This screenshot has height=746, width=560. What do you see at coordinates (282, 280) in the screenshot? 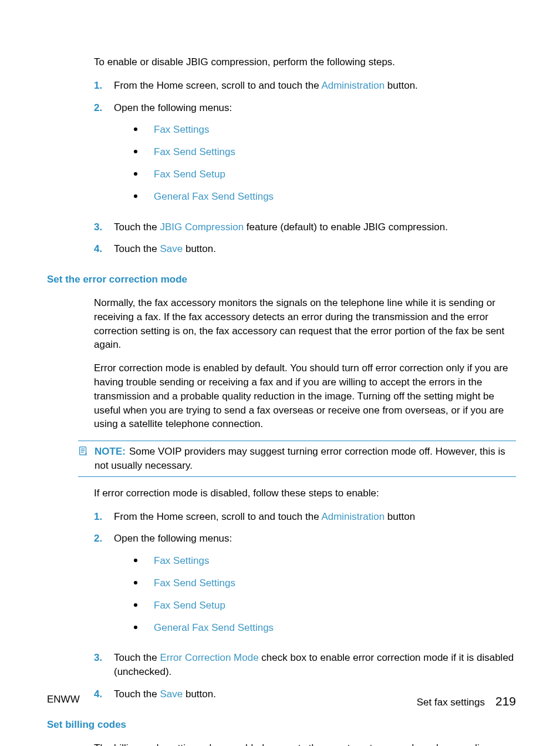
I see `heading-error-correction: Set the error correction mode` at bounding box center [282, 280].